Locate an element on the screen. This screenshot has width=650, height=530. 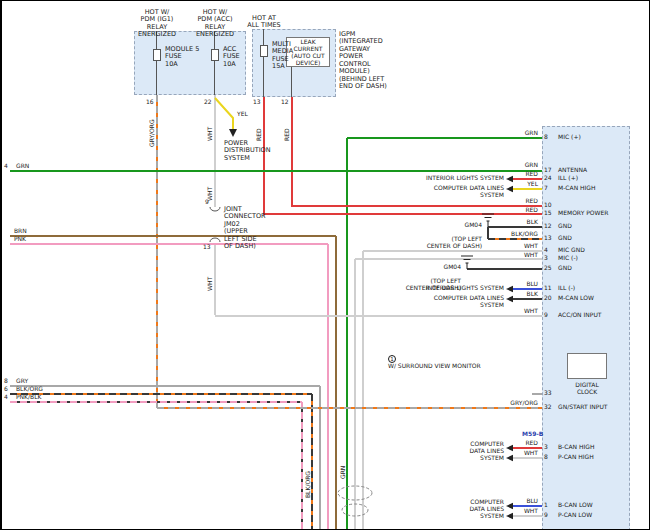
hu-pin-num: 15 is located at coordinates (548, 214).